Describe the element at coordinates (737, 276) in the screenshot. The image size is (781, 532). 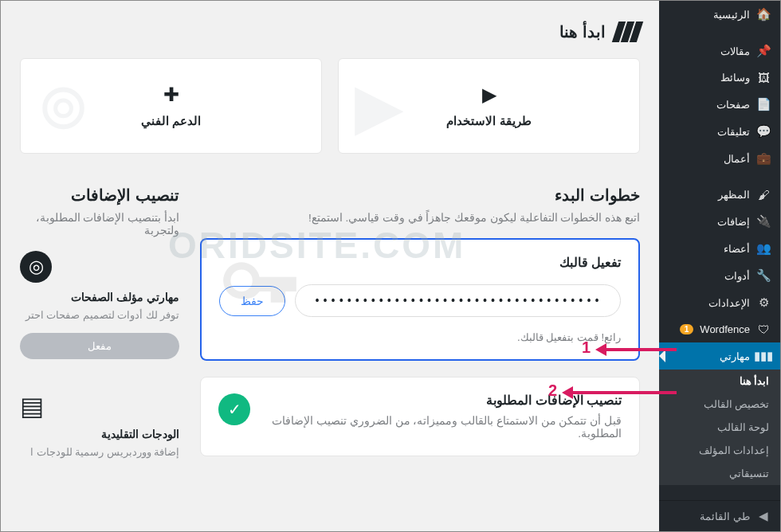
I see `sidebar-label: أدوات` at that location.